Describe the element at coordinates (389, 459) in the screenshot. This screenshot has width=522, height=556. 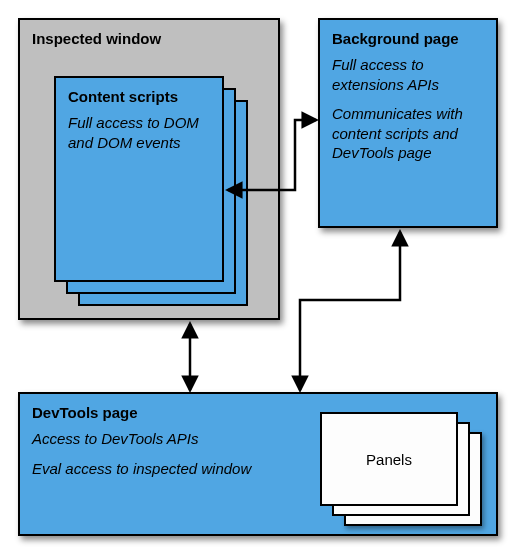
I see `panels-box: Panels` at that location.